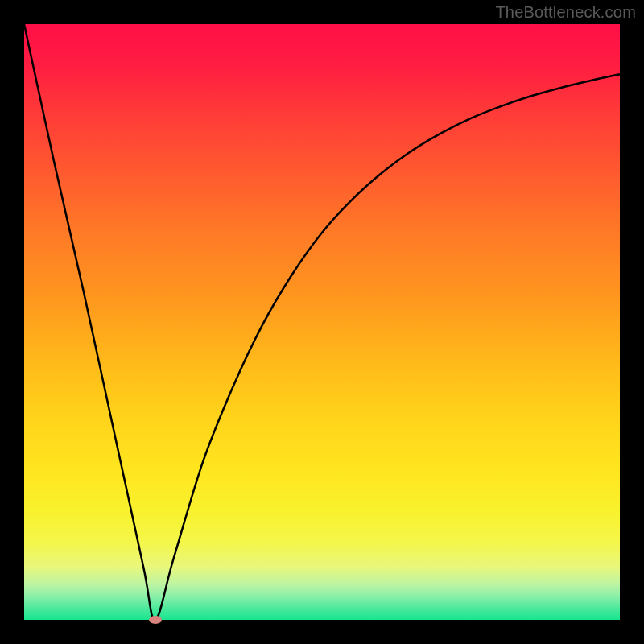  What do you see at coordinates (565, 13) in the screenshot?
I see `watermark-text: TheBottleneck.com` at bounding box center [565, 13].